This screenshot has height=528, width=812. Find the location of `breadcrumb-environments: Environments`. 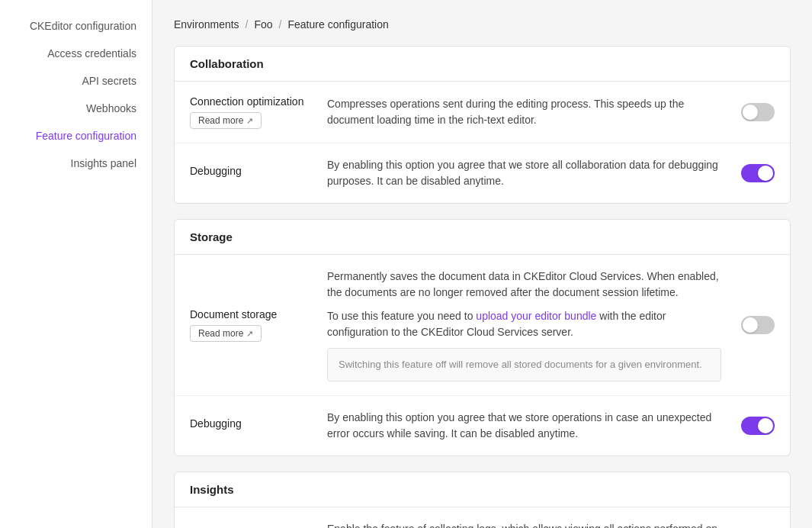

breadcrumb-environments: Environments is located at coordinates (207, 24).